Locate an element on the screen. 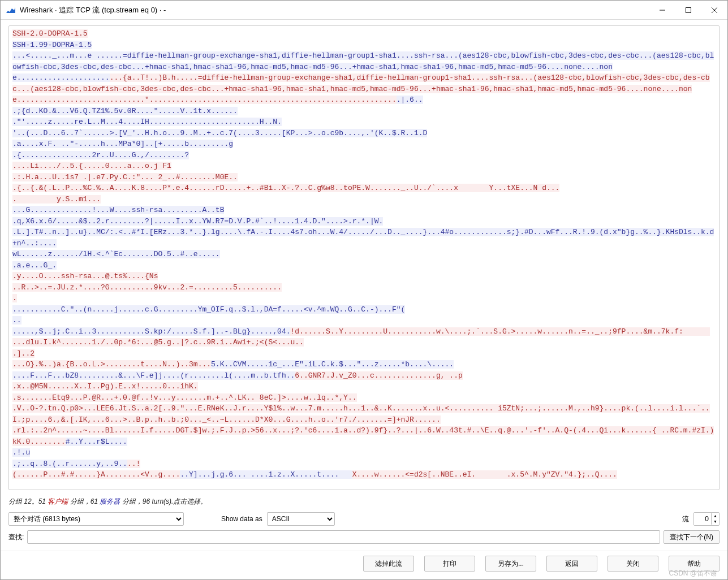 The image size is (728, 580). close-button is located at coordinates (714, 10).